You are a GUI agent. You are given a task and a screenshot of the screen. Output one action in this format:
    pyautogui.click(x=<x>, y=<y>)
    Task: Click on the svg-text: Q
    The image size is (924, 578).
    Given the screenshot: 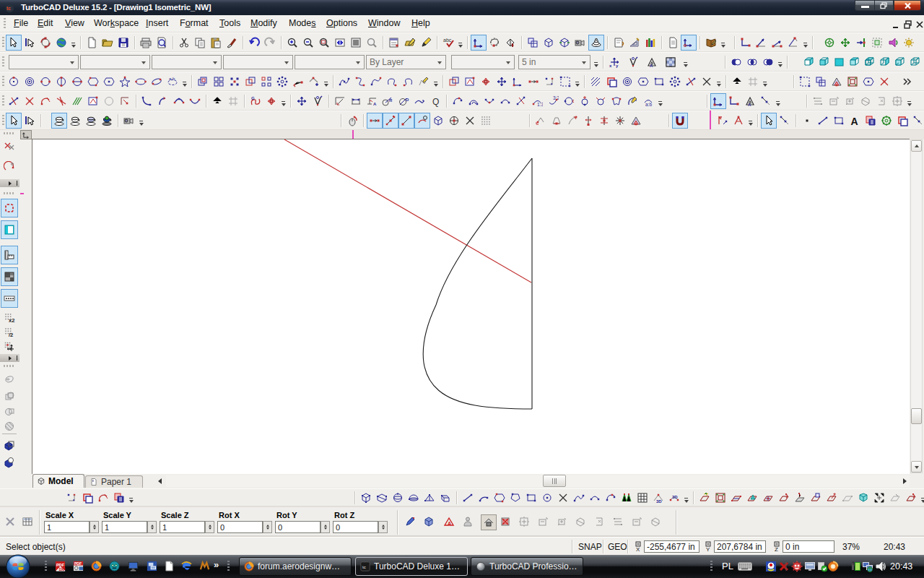 What is the action you would take?
    pyautogui.click(x=436, y=102)
    